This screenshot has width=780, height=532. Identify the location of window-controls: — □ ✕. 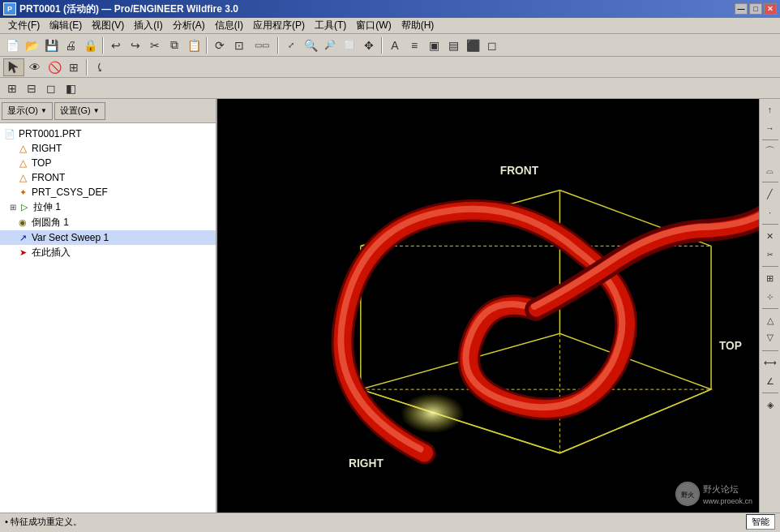
(756, 9).